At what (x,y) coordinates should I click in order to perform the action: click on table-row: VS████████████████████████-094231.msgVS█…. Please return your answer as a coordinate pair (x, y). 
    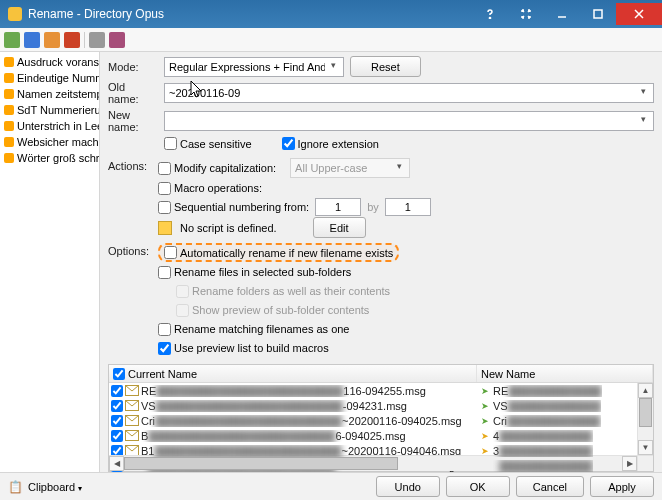
    Looking at the image, I should click on (373, 406).